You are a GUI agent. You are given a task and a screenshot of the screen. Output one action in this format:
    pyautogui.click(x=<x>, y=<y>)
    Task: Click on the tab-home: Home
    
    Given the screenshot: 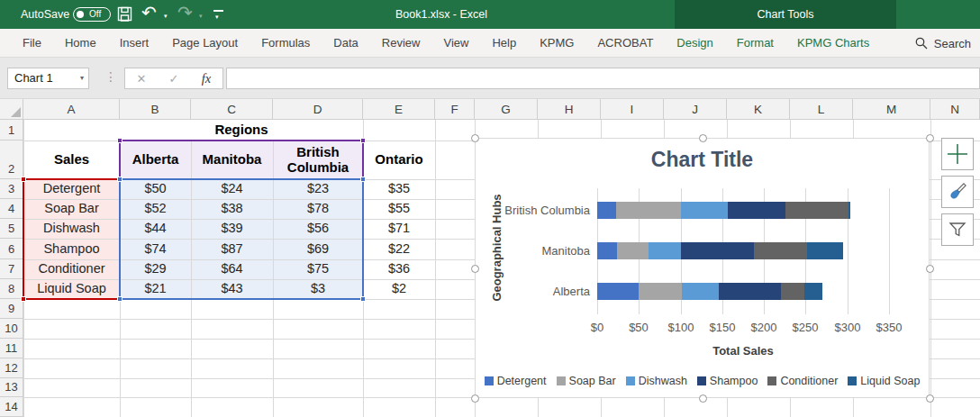 What is the action you would take?
    pyautogui.click(x=81, y=43)
    